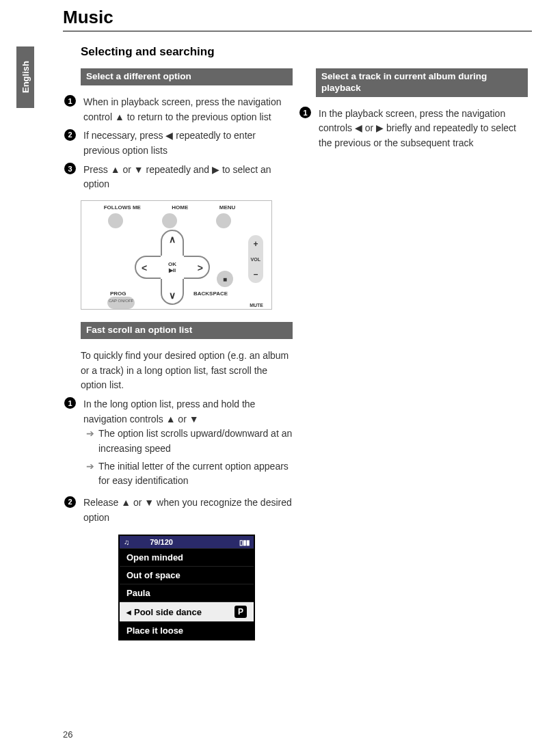 Image resolution: width=549 pixels, height=756 pixels. I want to click on music-note-icon: ♫, so click(126, 542).